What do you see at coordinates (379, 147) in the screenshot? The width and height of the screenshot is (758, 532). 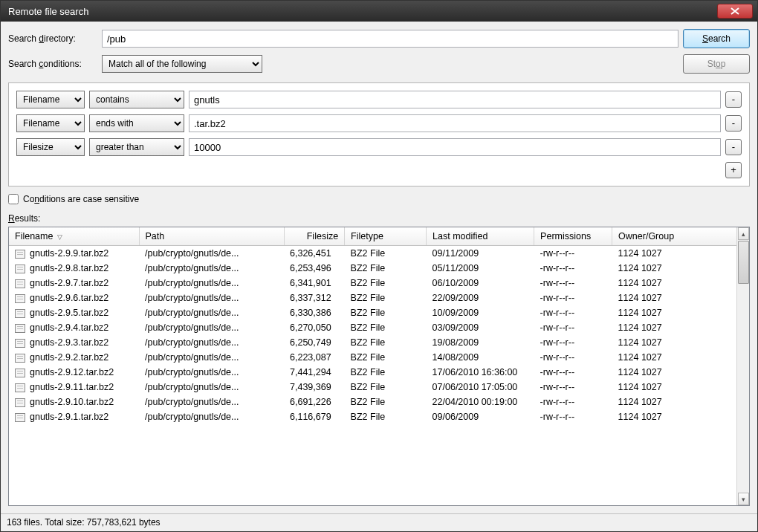 I see `condition-row: Filesizegreater than-` at bounding box center [379, 147].